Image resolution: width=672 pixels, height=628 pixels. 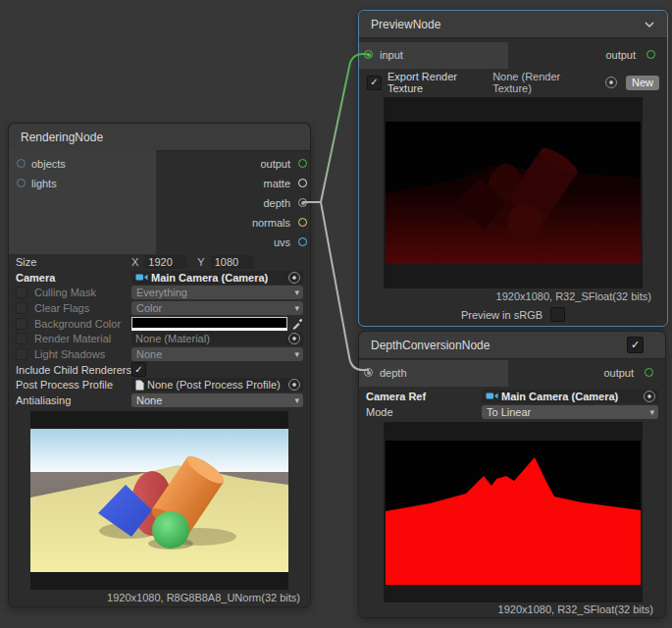 What do you see at coordinates (375, 82) in the screenshot?
I see `export-render-texture-checkbox: ✓` at bounding box center [375, 82].